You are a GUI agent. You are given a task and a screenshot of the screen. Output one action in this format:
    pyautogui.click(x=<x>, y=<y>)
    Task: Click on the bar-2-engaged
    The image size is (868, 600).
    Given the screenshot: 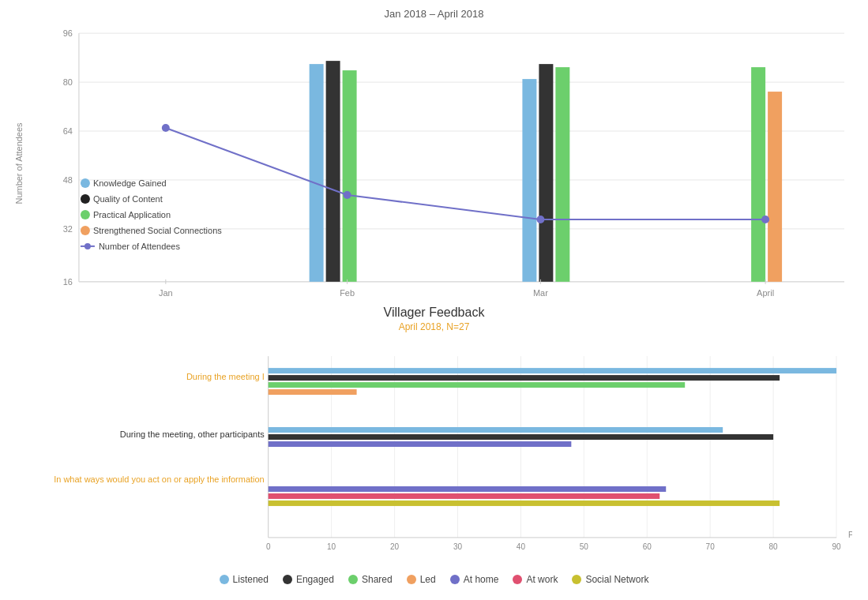 What is the action you would take?
    pyautogui.click(x=521, y=437)
    